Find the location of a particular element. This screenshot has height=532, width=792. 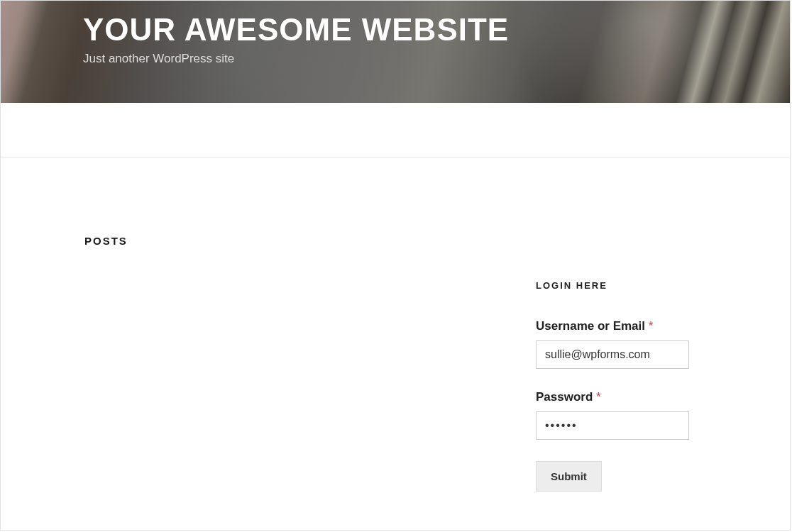

login-widget-title: LOGIN HERE is located at coordinates (649, 285).